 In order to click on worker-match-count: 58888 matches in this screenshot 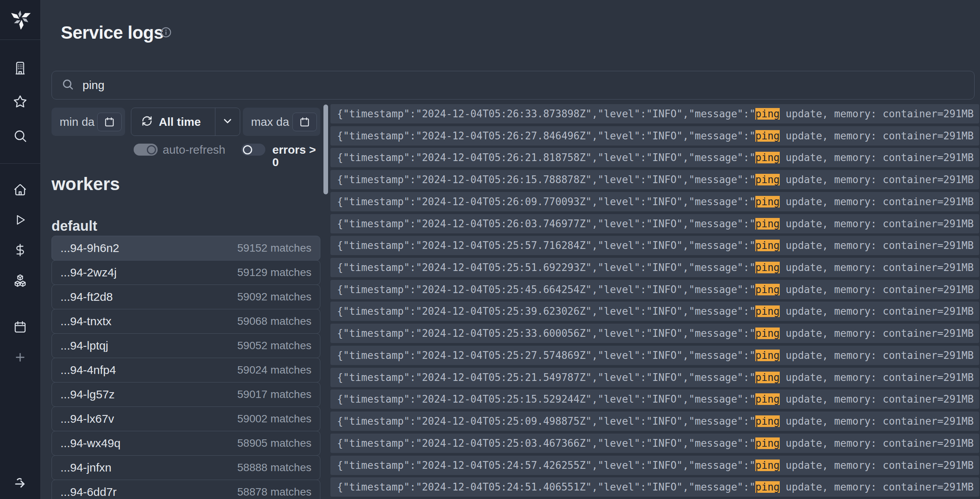, I will do `click(274, 468)`.